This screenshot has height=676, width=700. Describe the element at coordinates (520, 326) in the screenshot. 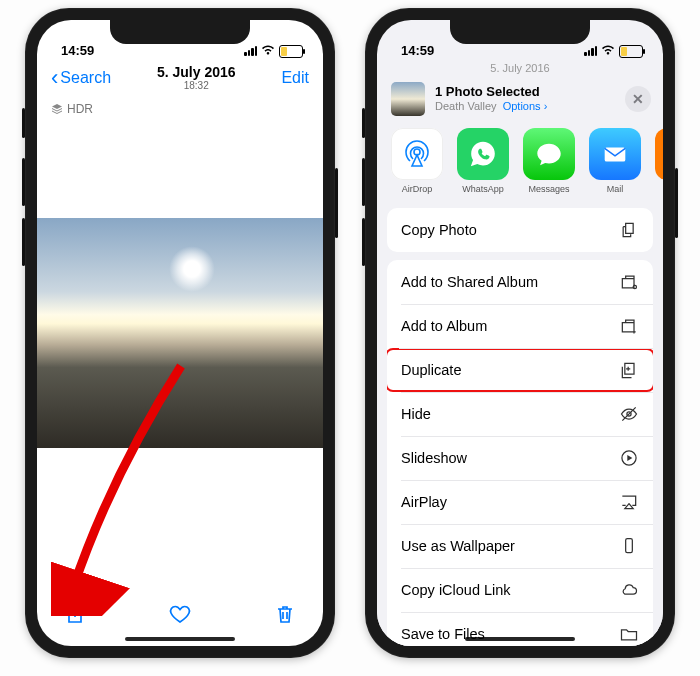

I see `action-add-album: Add to Album` at that location.